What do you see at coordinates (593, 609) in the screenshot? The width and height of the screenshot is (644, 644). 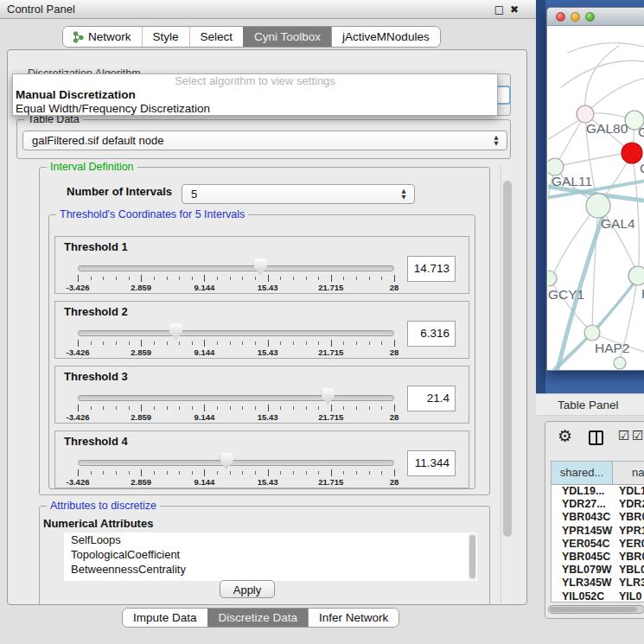 I see `table-scrollbar-thumb` at bounding box center [593, 609].